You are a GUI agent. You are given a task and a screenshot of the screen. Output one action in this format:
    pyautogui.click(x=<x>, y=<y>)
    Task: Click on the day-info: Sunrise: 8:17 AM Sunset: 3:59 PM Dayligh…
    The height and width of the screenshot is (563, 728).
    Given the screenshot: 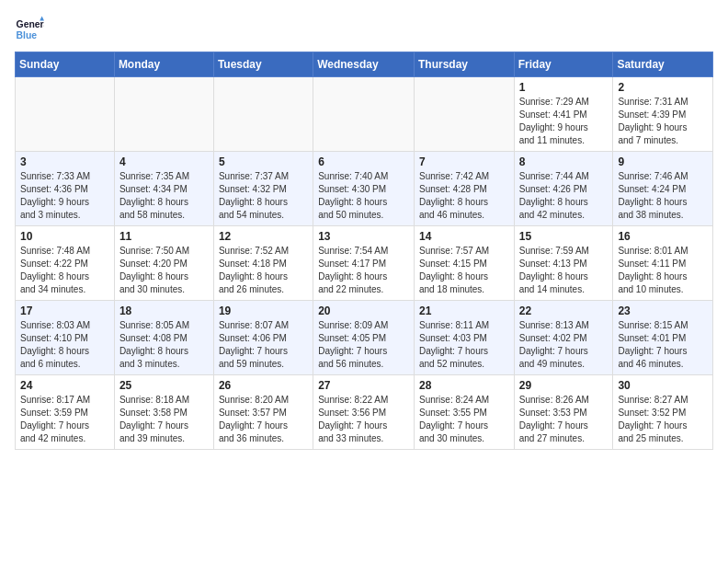 What is the action you would take?
    pyautogui.click(x=64, y=419)
    